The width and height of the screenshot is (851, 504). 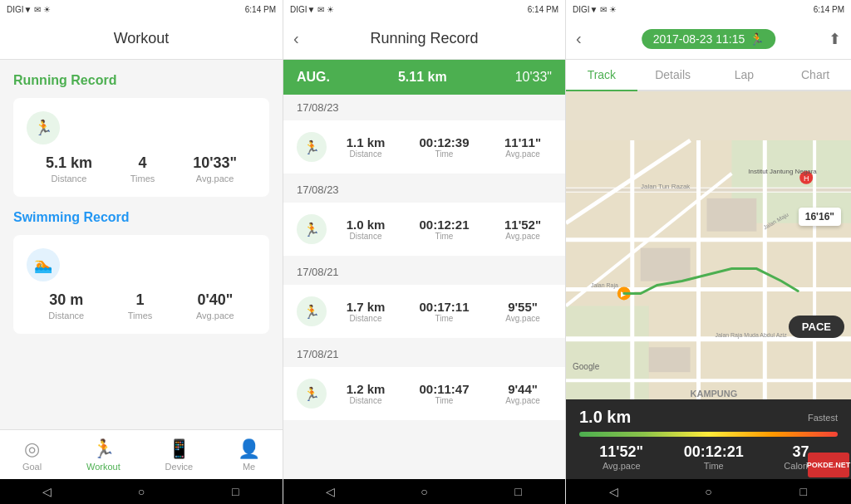 I want to click on run-time-3: 00:11:47 Time, so click(x=445, y=394).